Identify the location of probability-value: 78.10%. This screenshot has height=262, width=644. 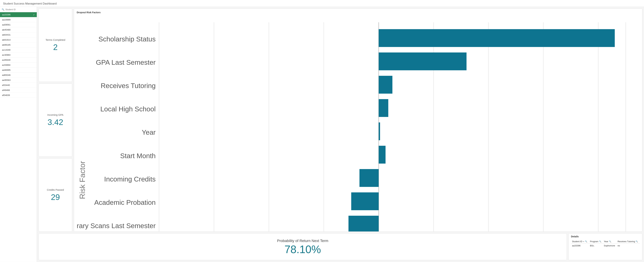
(303, 249).